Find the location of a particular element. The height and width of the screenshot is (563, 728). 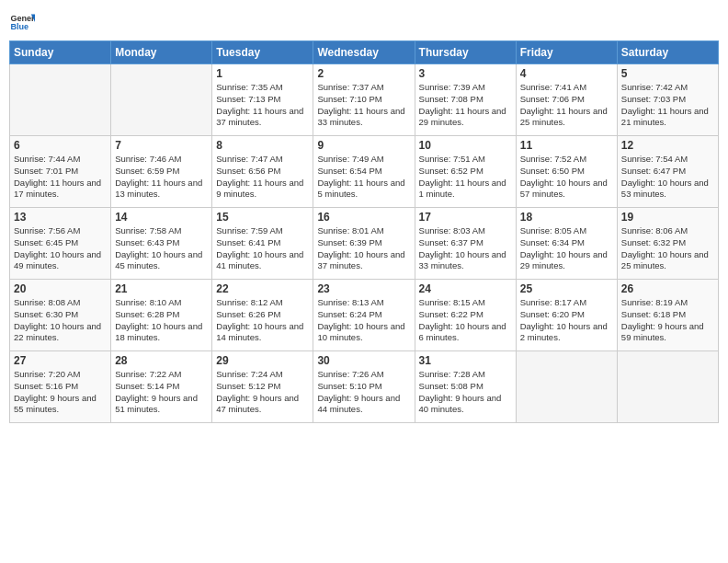

calendar-cell: 12Sunrise: 7:54 AM Sunset: 6:47 PM Dayli… is located at coordinates (667, 172).